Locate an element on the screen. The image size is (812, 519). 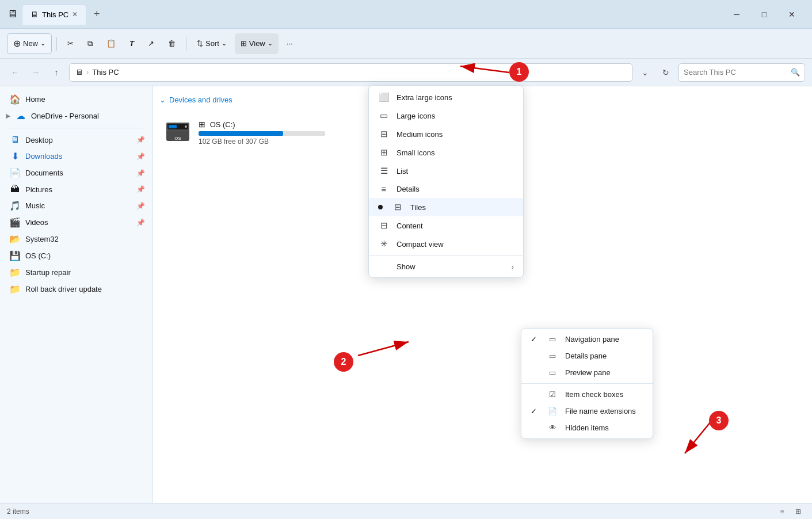
documents-icon: 📄 is located at coordinates (15, 173).